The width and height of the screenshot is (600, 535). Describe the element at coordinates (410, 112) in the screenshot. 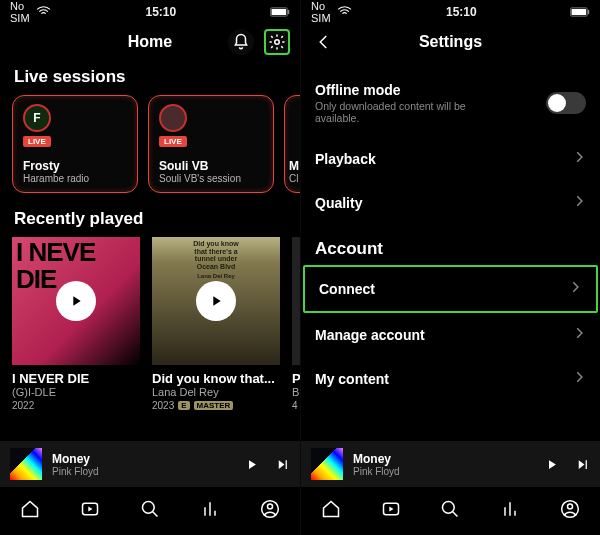

I see `setting-subtitle: Only downloaded content will be availabl…` at that location.